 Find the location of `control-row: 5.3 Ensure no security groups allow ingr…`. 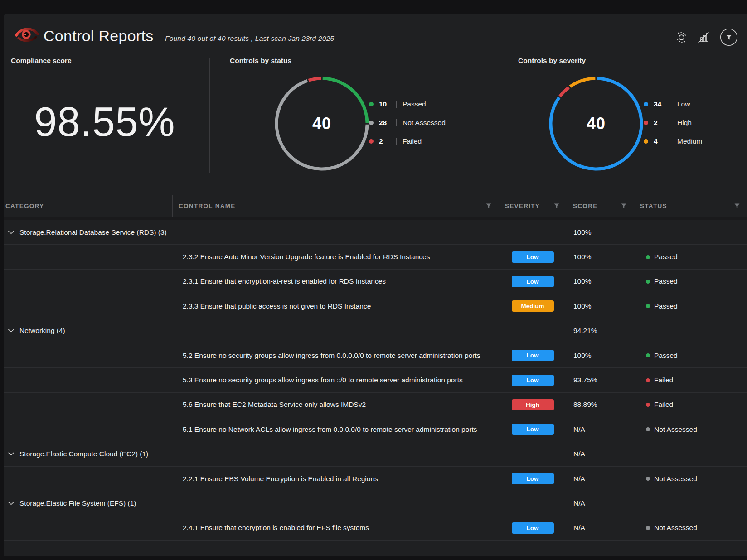

control-row: 5.3 Ensure no security groups allow ingr… is located at coordinates (375, 380).